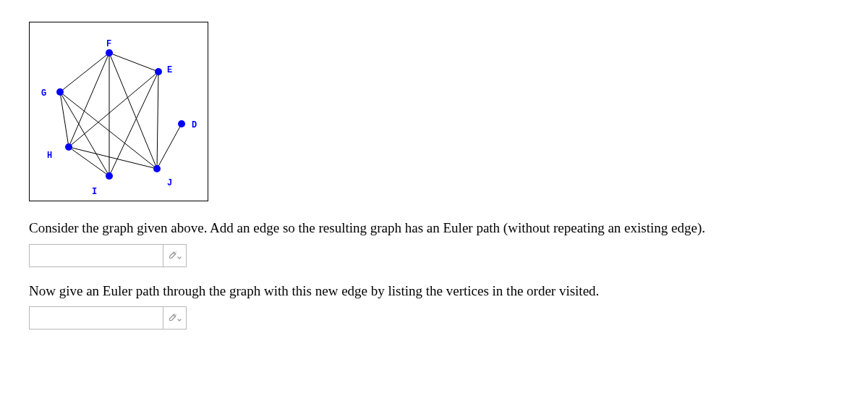 The height and width of the screenshot is (407, 868). I want to click on vertex-label: H, so click(49, 156).